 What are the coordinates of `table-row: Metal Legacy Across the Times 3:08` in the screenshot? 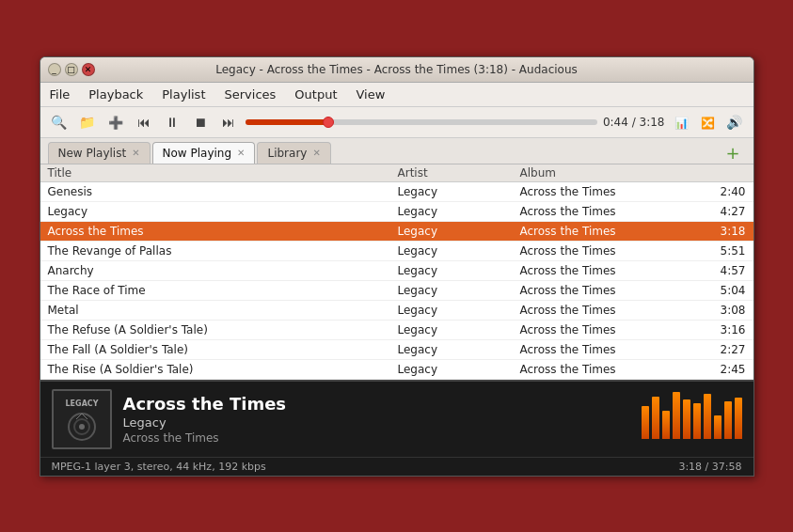 It's located at (397, 310).